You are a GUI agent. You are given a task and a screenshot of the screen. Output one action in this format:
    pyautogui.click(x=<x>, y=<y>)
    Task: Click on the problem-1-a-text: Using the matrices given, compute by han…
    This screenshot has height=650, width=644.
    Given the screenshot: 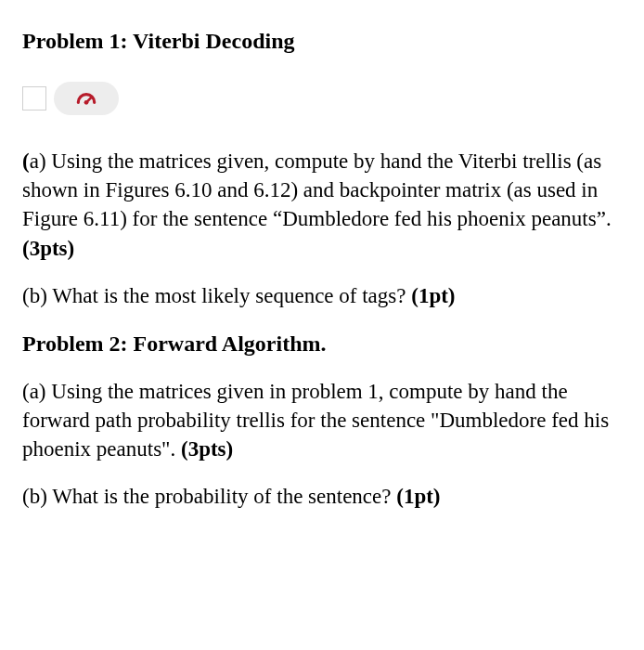 What is the action you would take?
    pyautogui.click(x=317, y=189)
    